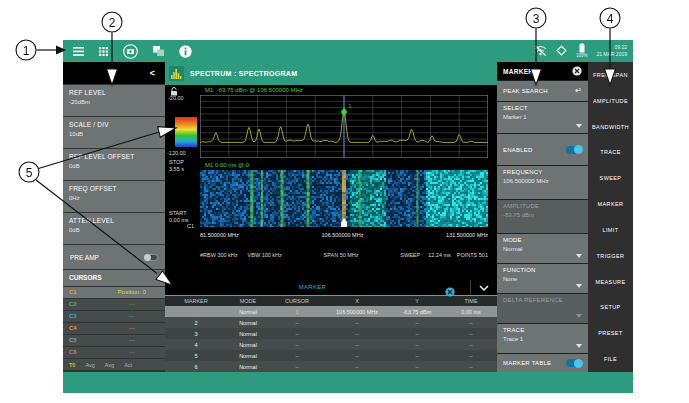 This screenshot has width=689, height=403. Describe the element at coordinates (562, 51) in the screenshot. I see `gps-diamond-icon` at that location.